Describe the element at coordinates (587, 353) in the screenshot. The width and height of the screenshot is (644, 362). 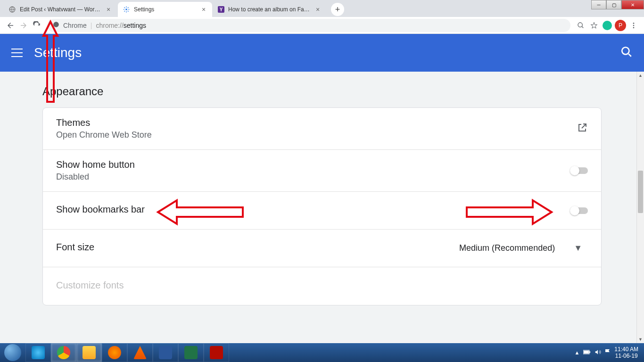
I see `battery-icon` at that location.